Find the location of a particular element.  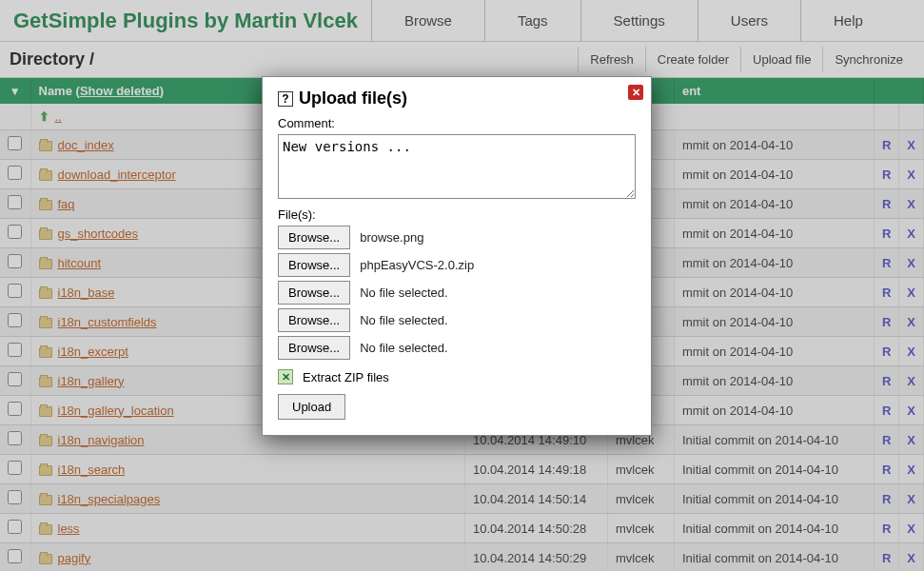

files-label: File(s): is located at coordinates (457, 215).